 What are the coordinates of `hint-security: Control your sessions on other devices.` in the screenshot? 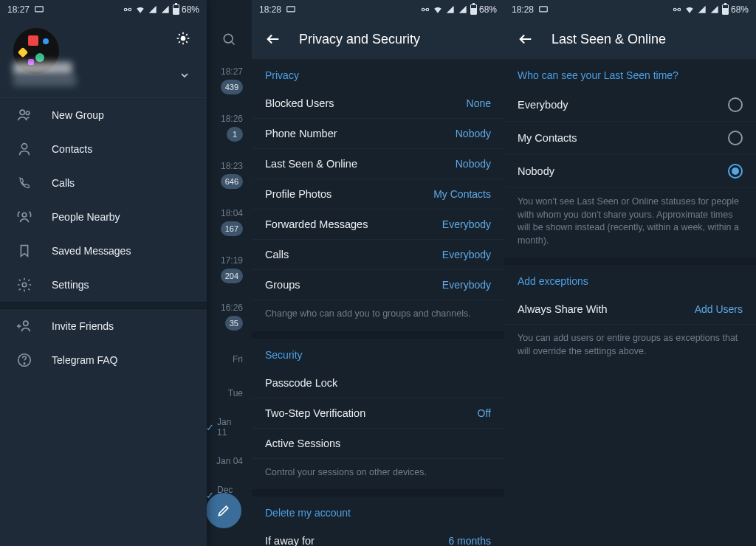 It's located at (378, 474).